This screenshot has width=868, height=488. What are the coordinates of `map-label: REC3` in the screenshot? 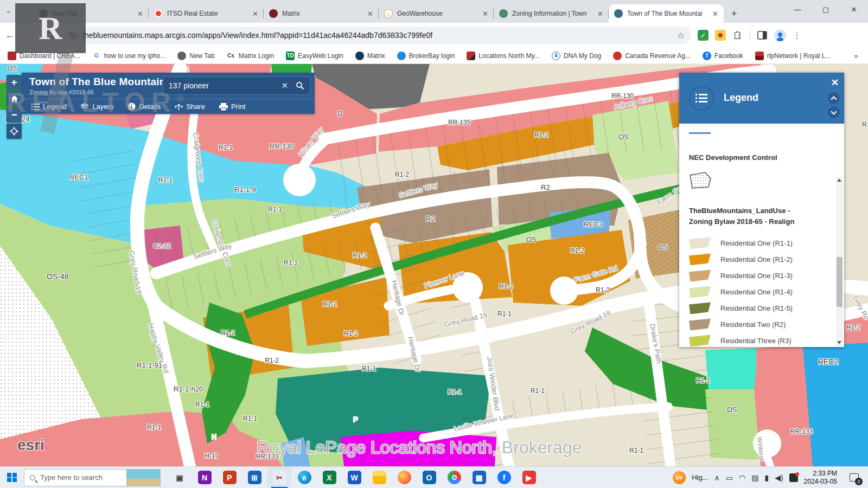 It's located at (593, 224).